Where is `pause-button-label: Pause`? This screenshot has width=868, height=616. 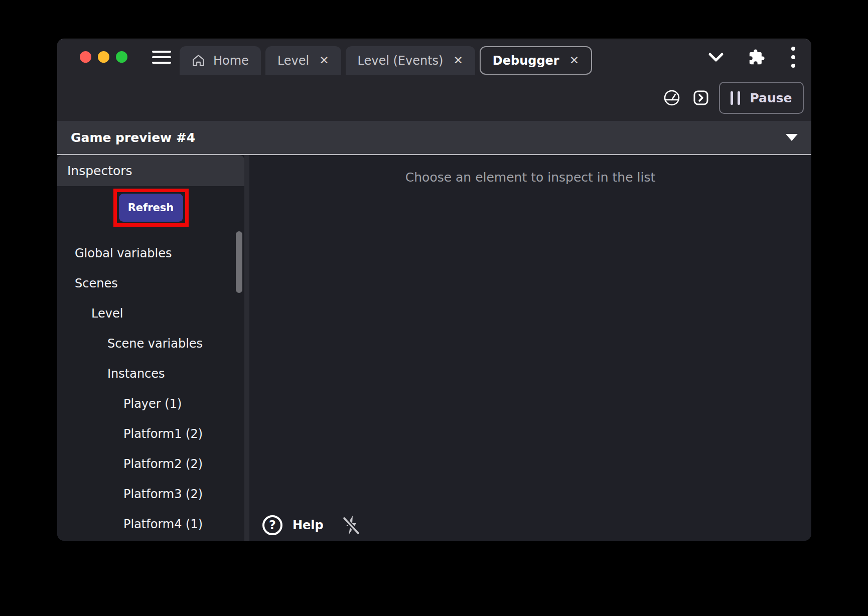
pause-button-label: Pause is located at coordinates (771, 98).